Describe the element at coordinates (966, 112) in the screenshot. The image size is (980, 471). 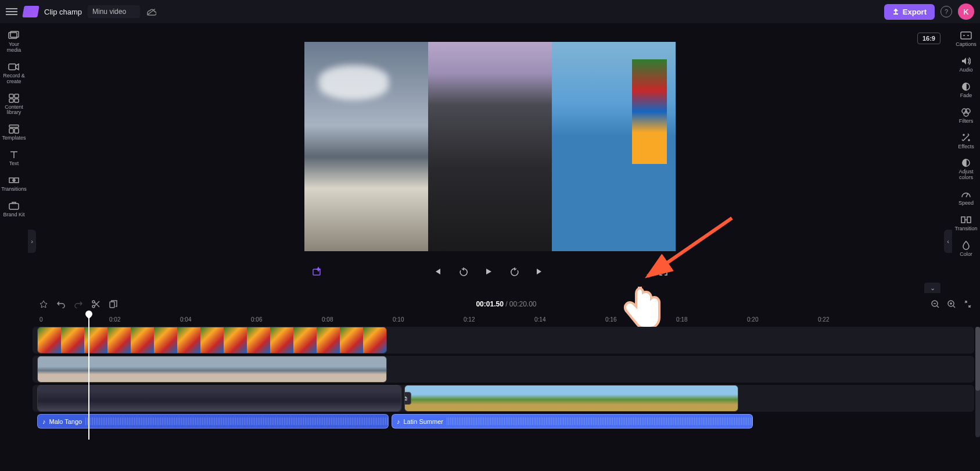
I see `filters-icon` at that location.